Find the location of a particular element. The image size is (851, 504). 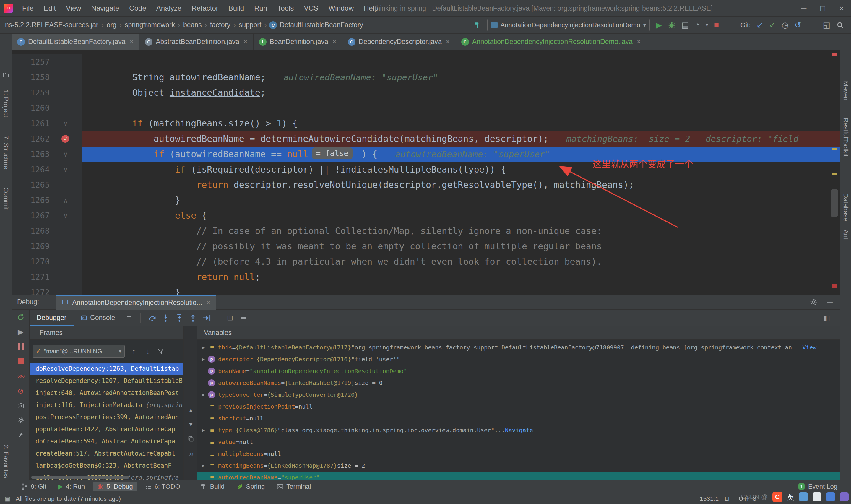

editor-tab: CAbstractBeanDefinition.java× is located at coordinates (196, 42).